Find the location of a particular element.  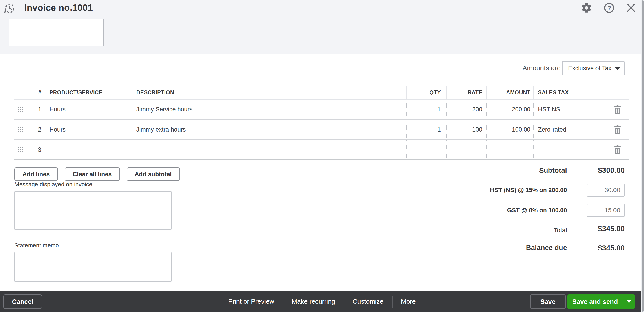

balance-due-value: $345.00 is located at coordinates (612, 248).